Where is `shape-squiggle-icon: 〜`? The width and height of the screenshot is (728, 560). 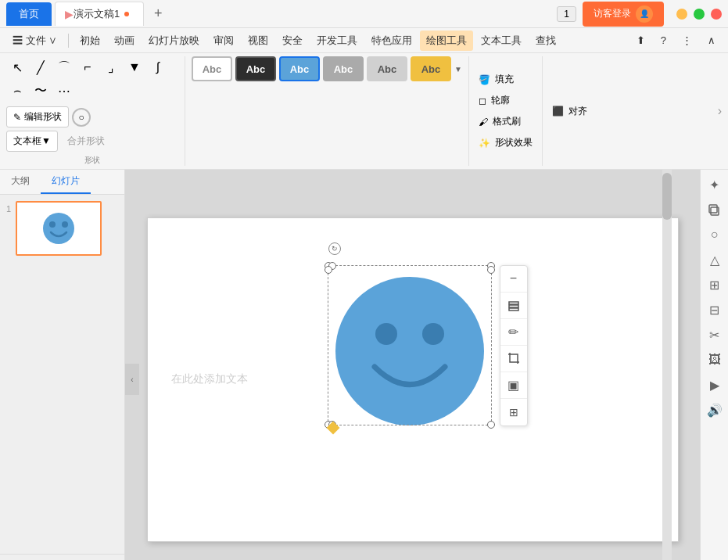
shape-squiggle-icon: 〜 is located at coordinates (41, 91).